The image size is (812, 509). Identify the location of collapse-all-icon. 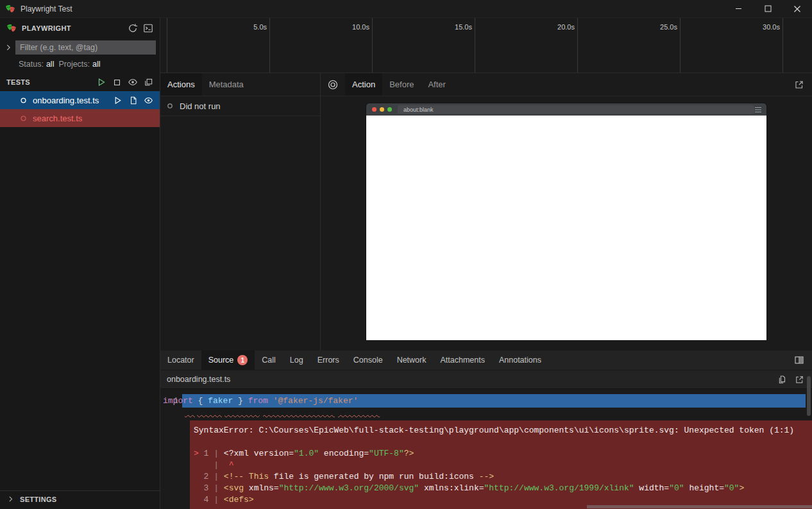
(149, 82).